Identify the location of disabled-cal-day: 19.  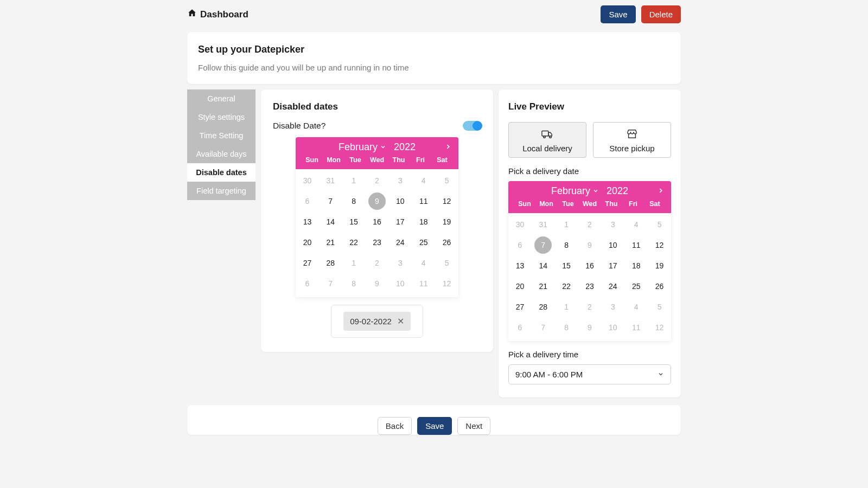
(447, 222).